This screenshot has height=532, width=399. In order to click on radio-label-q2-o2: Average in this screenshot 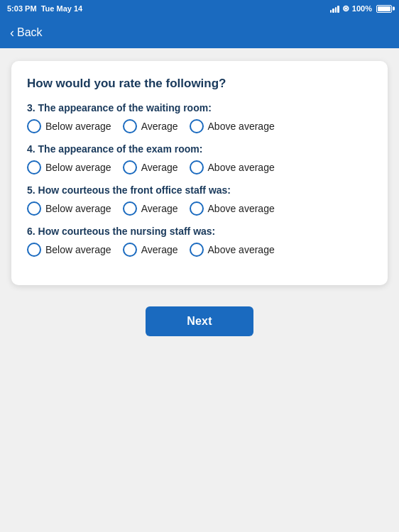, I will do `click(160, 167)`.